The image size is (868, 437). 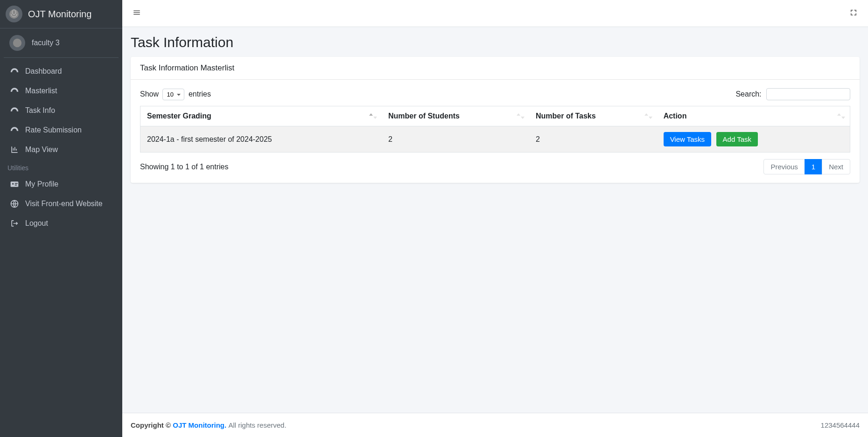 What do you see at coordinates (495, 68) in the screenshot?
I see `card-header: Task Information Masterlist` at bounding box center [495, 68].